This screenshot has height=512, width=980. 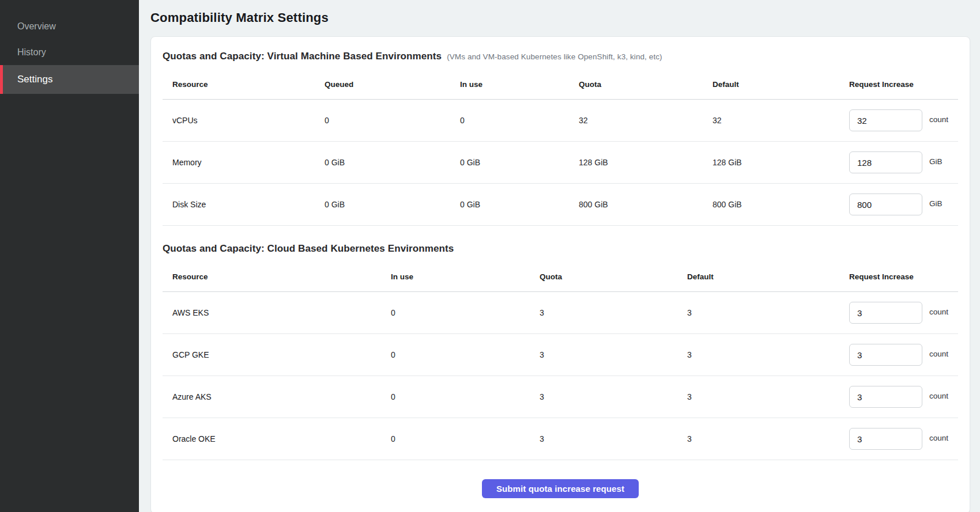 I want to click on default-value: 128 GiB, so click(x=781, y=162).